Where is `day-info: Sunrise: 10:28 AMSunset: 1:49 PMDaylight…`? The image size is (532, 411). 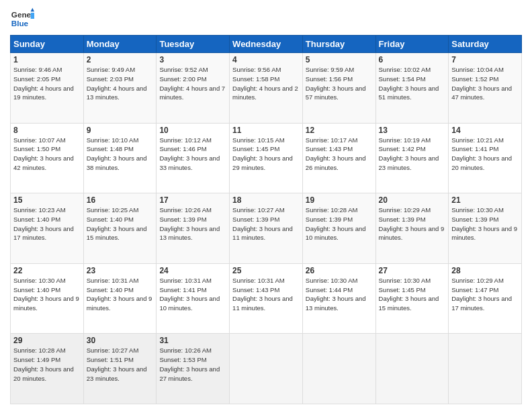
day-info: Sunrise: 10:28 AMSunset: 1:49 PMDaylight… is located at coordinates (47, 364).